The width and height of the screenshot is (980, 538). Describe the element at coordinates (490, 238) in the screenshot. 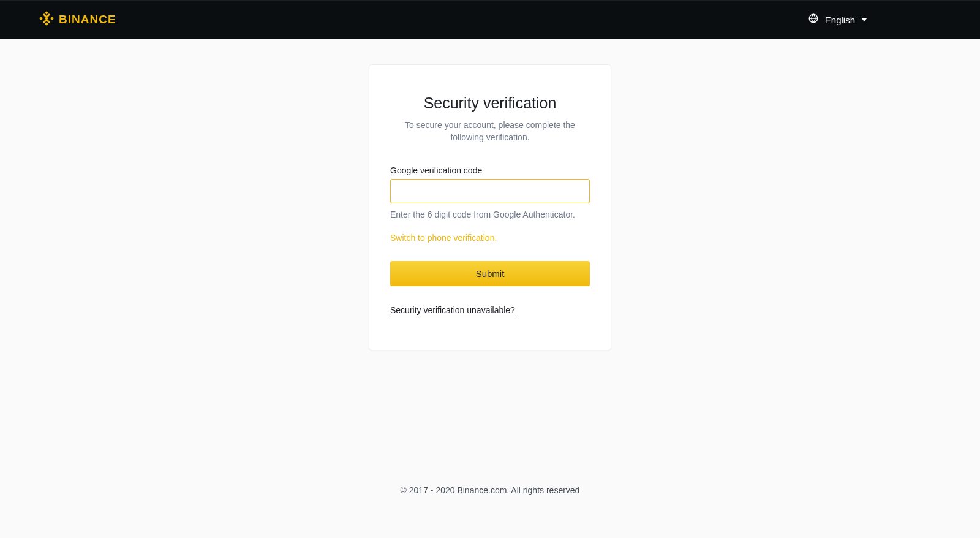

I see `switch-phone-link: Switch to phone verification.` at that location.